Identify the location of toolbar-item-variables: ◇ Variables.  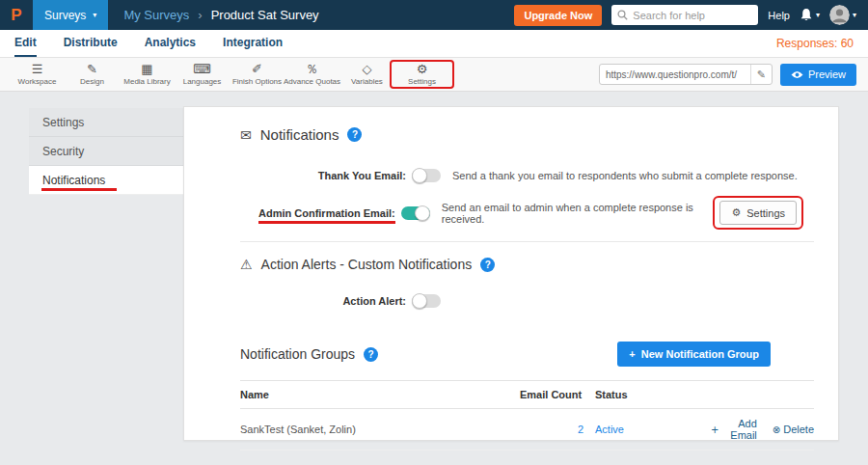
(366, 74).